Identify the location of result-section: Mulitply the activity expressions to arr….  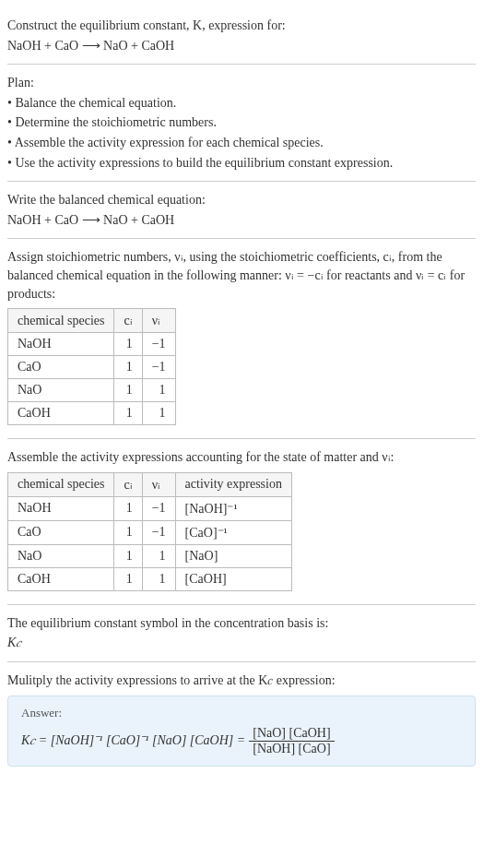
(242, 718).